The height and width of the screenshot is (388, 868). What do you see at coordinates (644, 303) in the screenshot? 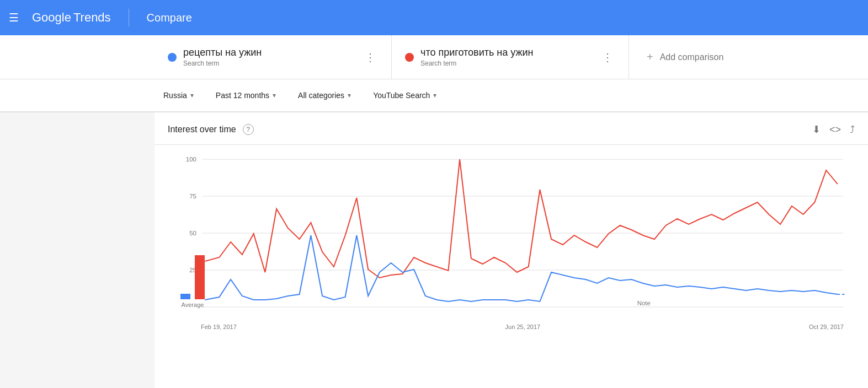
I see `svg-text: Note` at bounding box center [644, 303].